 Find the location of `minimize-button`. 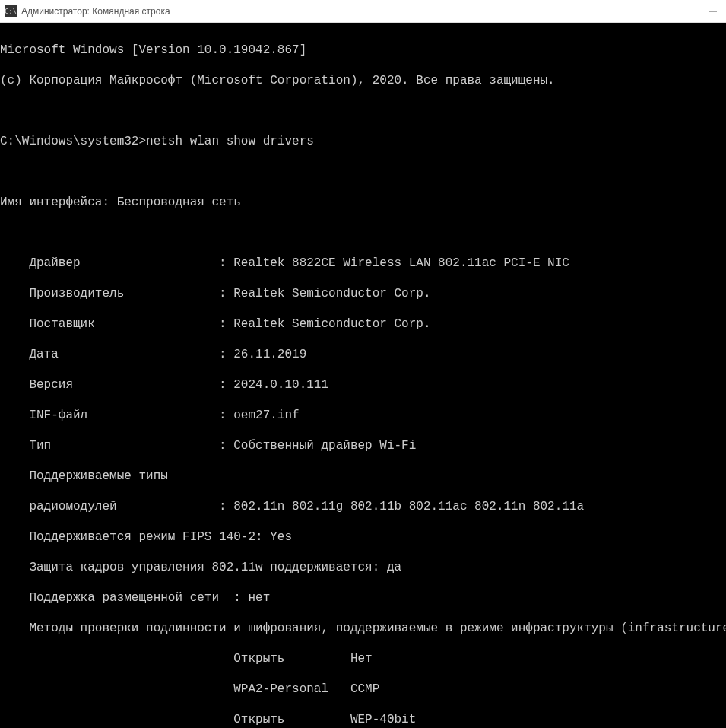

minimize-button is located at coordinates (713, 11).